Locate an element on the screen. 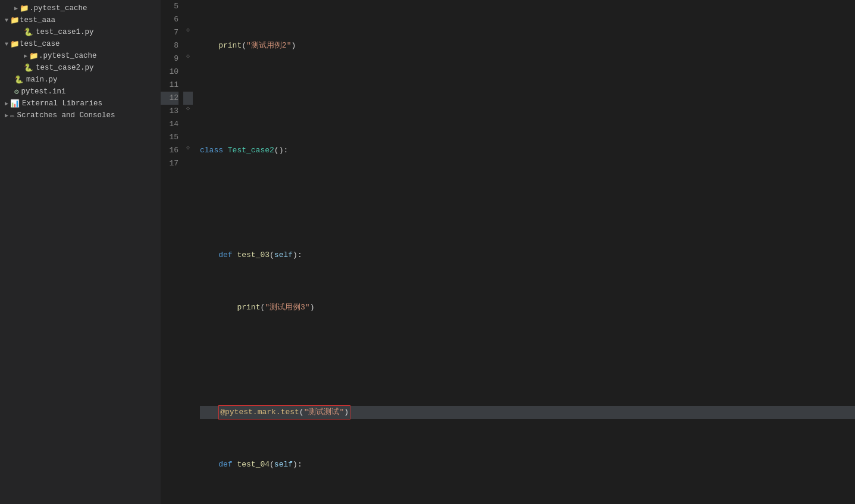  code-fn: test_04 is located at coordinates (253, 465).